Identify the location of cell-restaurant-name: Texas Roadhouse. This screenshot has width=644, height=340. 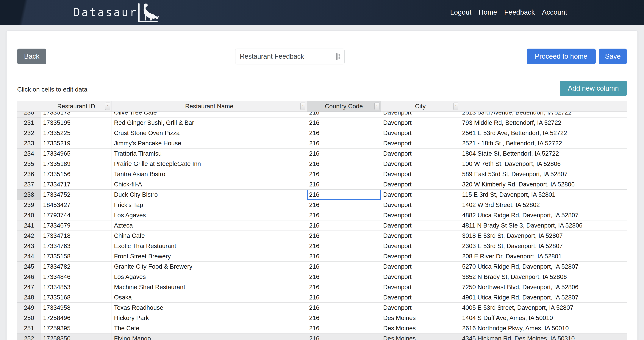
(210, 308).